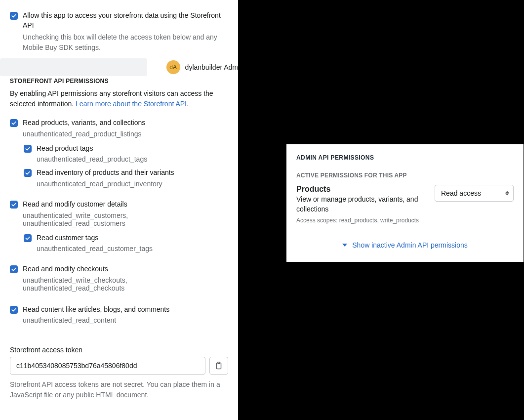  Describe the element at coordinates (119, 81) in the screenshot. I see `storefront-permissions-heading: STOREFRONT API PERMISSIONS` at that location.